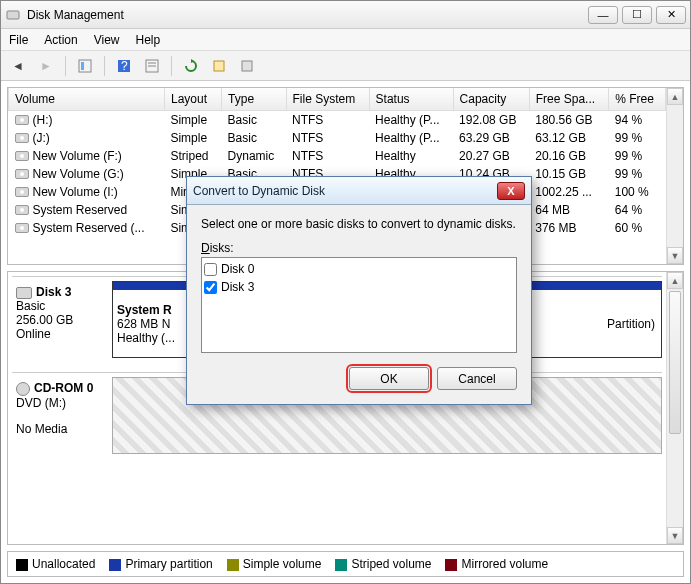 The height and width of the screenshot is (584, 691). What do you see at coordinates (359, 191) in the screenshot?
I see `dialog-titlebar: Convert to Dynamic Disk X` at bounding box center [359, 191].